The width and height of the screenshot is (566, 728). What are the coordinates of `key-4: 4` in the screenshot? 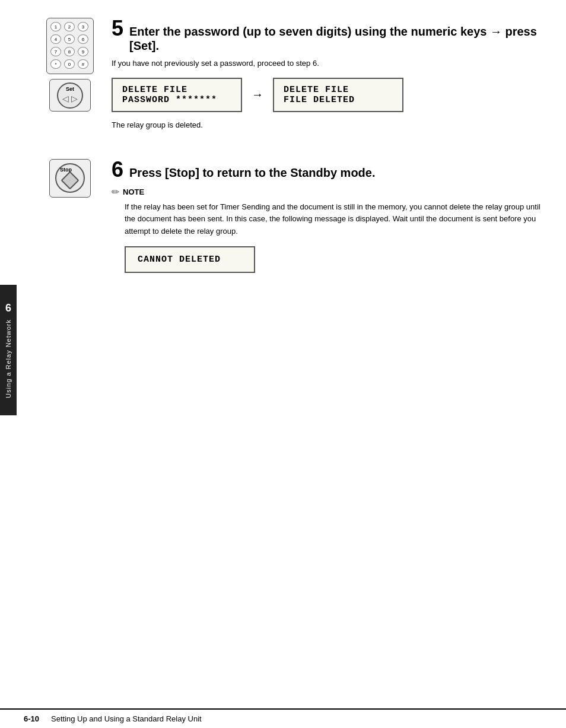 It's located at (56, 39).